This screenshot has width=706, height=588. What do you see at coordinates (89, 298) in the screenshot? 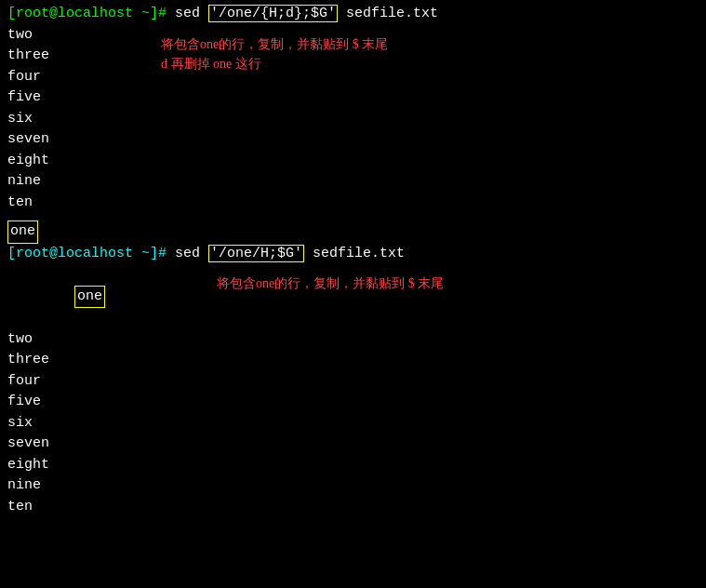
I see `one-highlight-box-2: one` at bounding box center [89, 298].